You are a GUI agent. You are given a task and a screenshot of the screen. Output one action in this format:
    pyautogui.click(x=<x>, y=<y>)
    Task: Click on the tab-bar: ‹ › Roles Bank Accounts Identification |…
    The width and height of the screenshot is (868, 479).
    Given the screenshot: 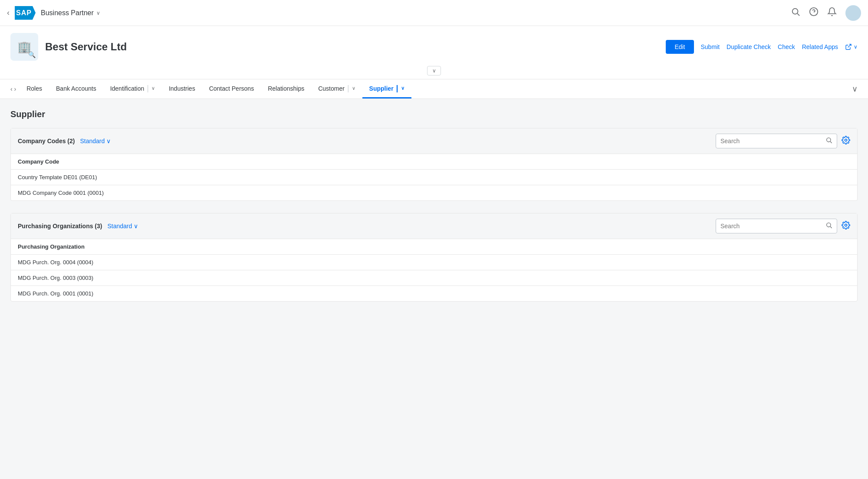 What is the action you would take?
    pyautogui.click(x=434, y=89)
    